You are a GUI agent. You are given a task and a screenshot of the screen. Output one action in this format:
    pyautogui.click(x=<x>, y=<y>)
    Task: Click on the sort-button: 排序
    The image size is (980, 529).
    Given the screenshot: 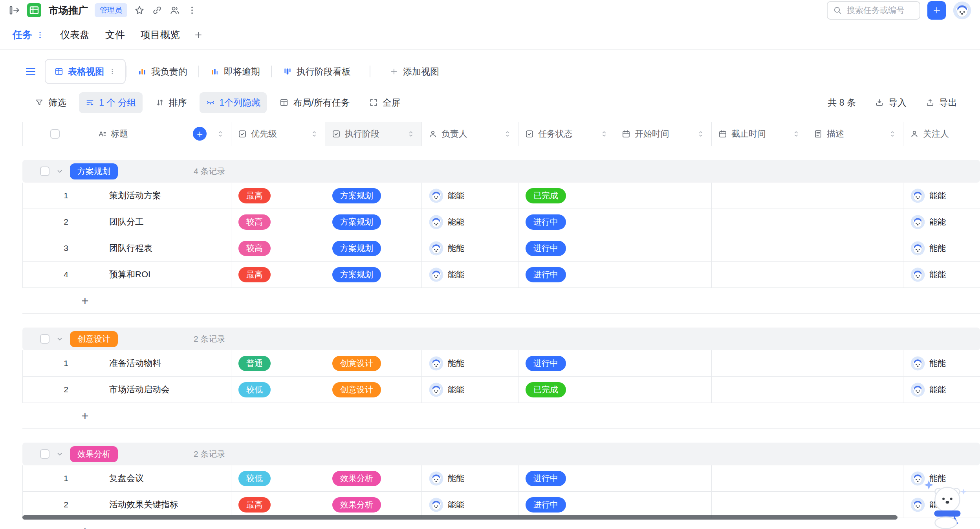 What is the action you would take?
    pyautogui.click(x=171, y=103)
    